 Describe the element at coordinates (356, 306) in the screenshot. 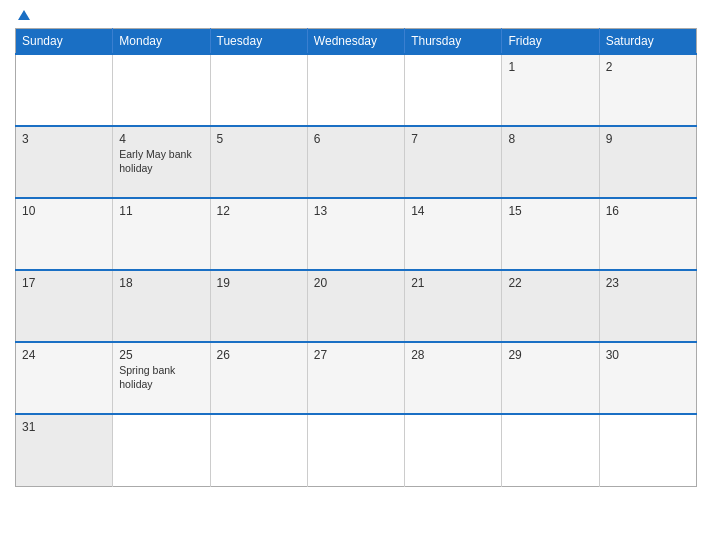

I see `calendar-week-row: 17181920212223` at that location.